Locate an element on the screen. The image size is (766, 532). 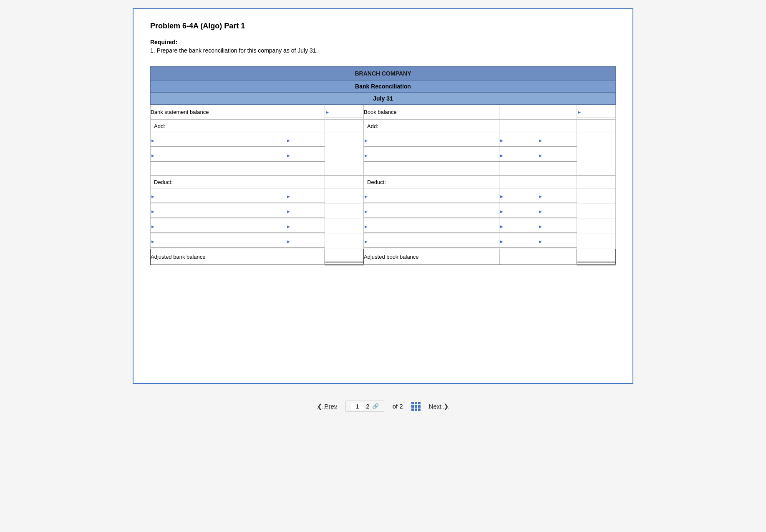
adjusted-row: Adjusted bank balance Adjusted book bala… is located at coordinates (383, 257).